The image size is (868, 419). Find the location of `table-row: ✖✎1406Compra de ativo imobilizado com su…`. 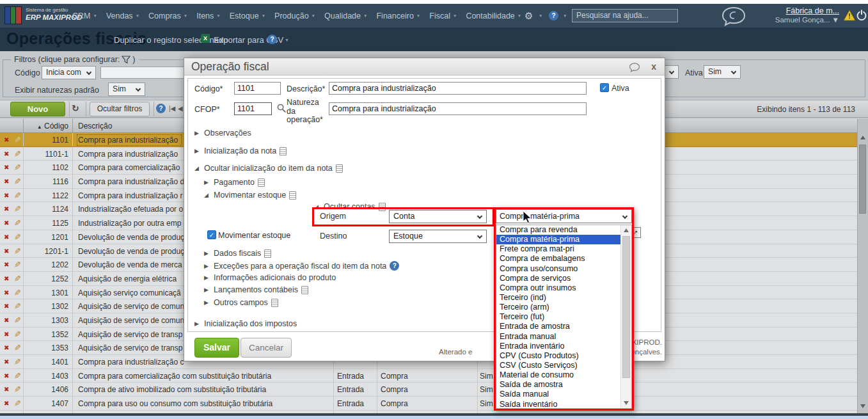

table-row: ✖✎1406Compra de ativo imobilizado com su… is located at coordinates (429, 390).